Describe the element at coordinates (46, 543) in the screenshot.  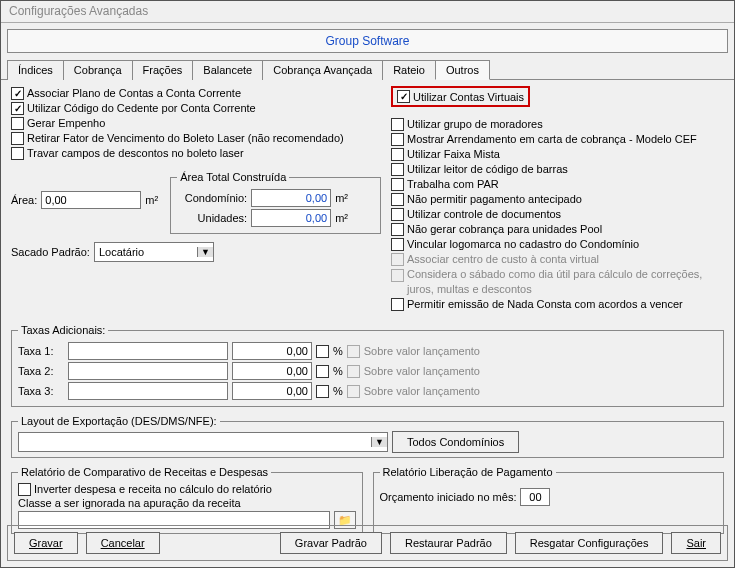
I see `btn-gravar: Gravar` at that location.